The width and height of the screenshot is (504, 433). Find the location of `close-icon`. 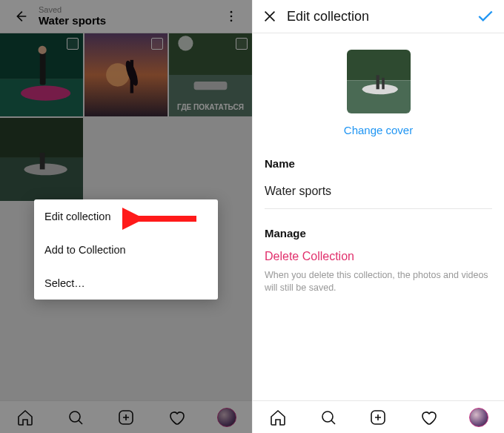

close-icon is located at coordinates (270, 16).